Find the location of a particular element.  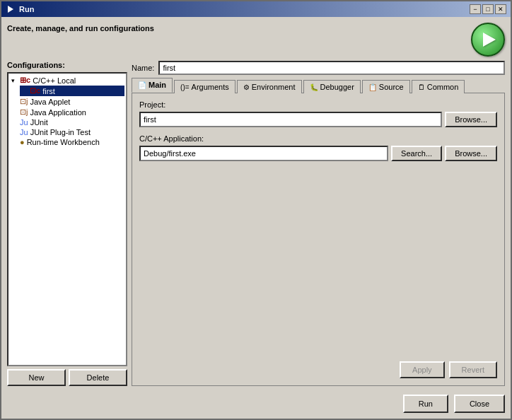

first-icon: ⊡c is located at coordinates (35, 91).